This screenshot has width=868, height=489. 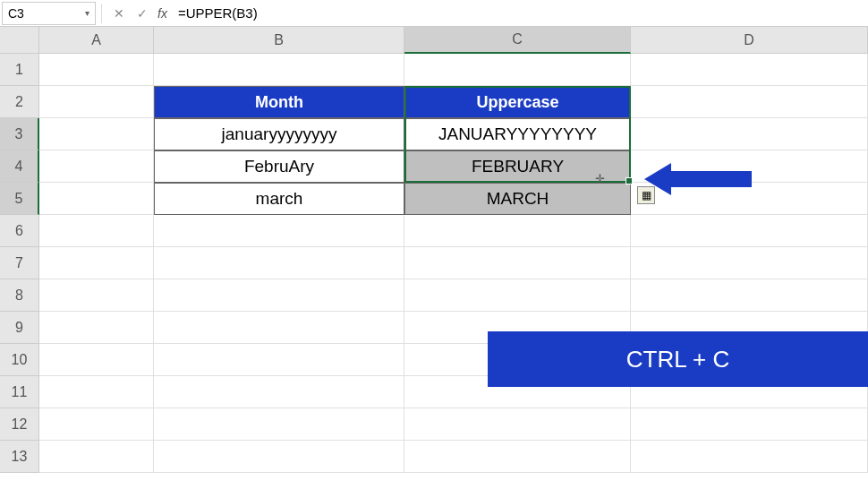 What do you see at coordinates (279, 102) in the screenshot?
I see `table-header-month: Month` at bounding box center [279, 102].